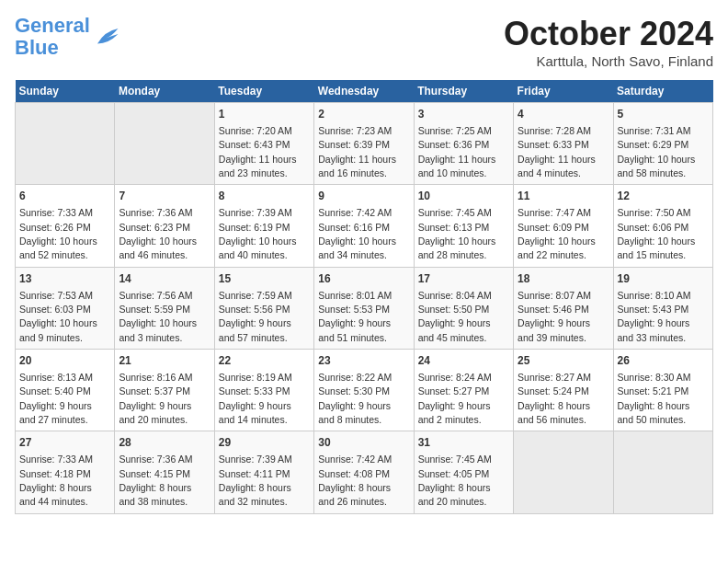 The image size is (728, 563). I want to click on page-header: General Blue October 2024 Karttula, Nort…, so click(364, 42).